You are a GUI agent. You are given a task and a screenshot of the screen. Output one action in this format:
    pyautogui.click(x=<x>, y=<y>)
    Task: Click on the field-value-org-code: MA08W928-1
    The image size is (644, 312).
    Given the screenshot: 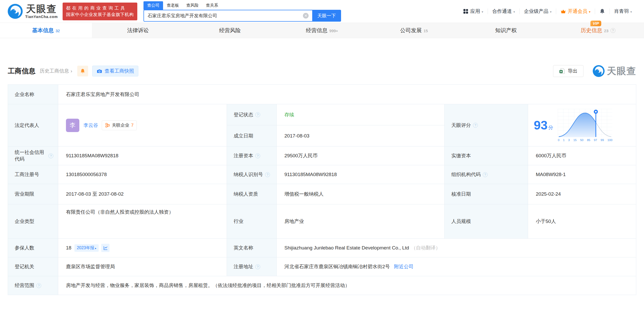 What is the action you would take?
    pyautogui.click(x=582, y=175)
    